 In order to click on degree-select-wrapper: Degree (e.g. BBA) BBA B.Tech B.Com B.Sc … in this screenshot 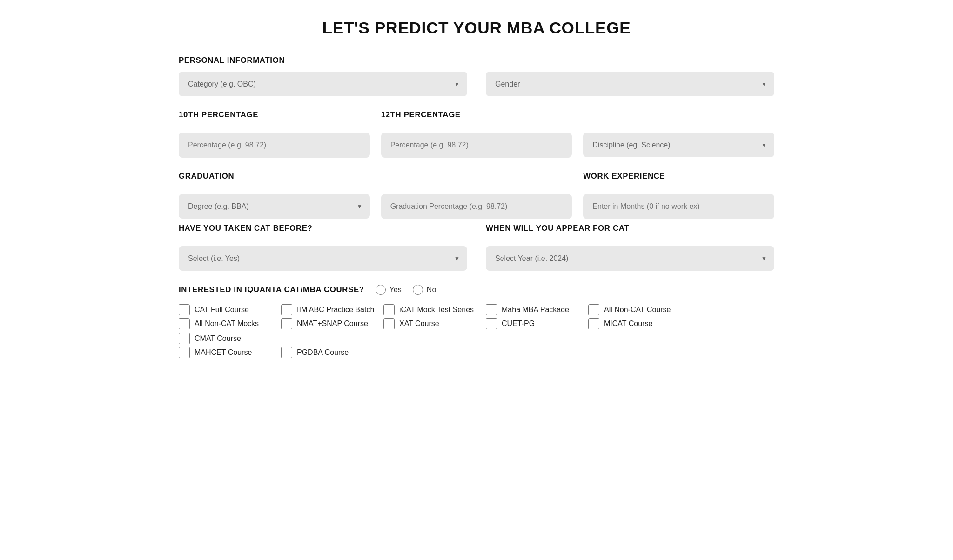, I will do `click(275, 207)`.